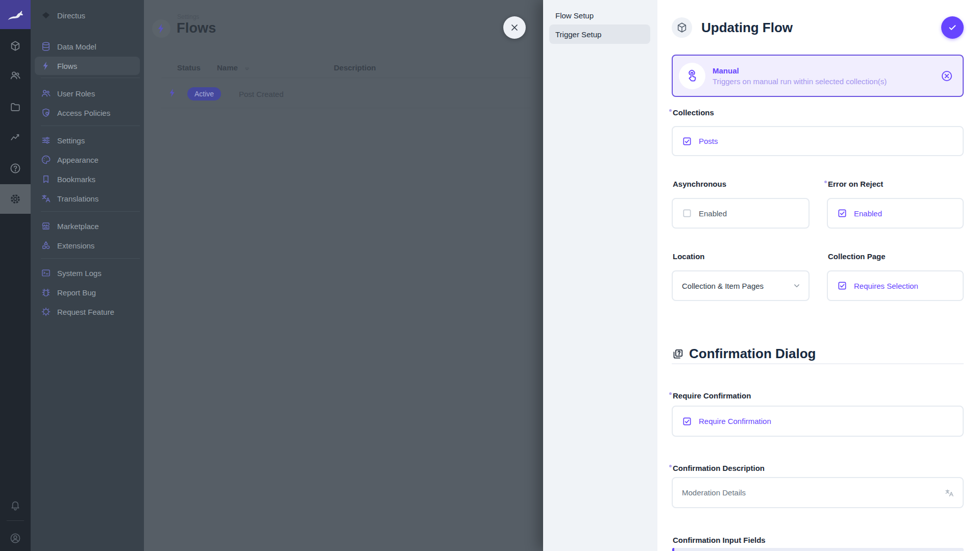 This screenshot has width=980, height=551. I want to click on module-insights, so click(15, 137).